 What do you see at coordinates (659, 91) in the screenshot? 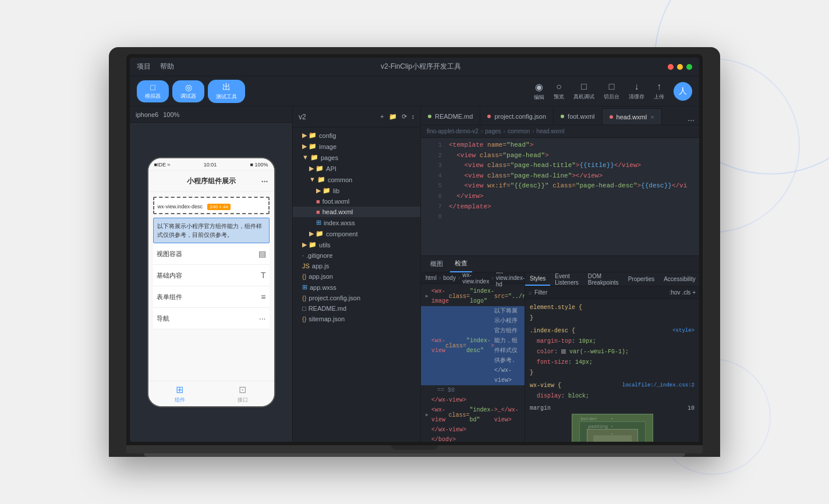
I see `action-upload: ↑ 上传` at bounding box center [659, 91].